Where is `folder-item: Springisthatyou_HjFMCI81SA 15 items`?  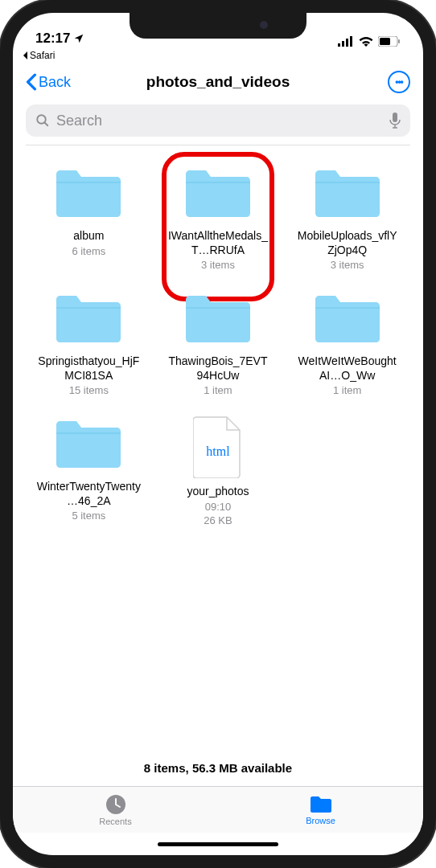 folder-item: Springisthatyou_HjFMCI81SA 15 items is located at coordinates (88, 343).